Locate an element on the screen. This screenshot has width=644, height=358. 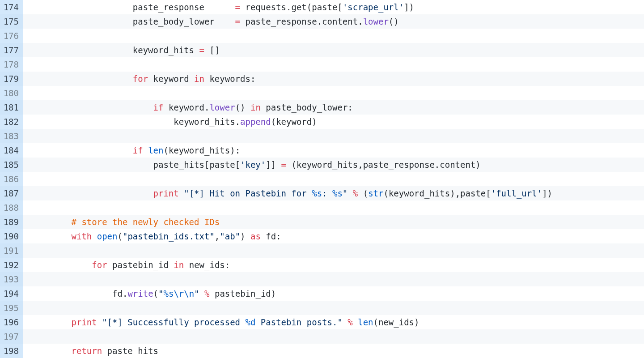
code-line: 189 # store the newly checked IDs is located at coordinates (322, 222).